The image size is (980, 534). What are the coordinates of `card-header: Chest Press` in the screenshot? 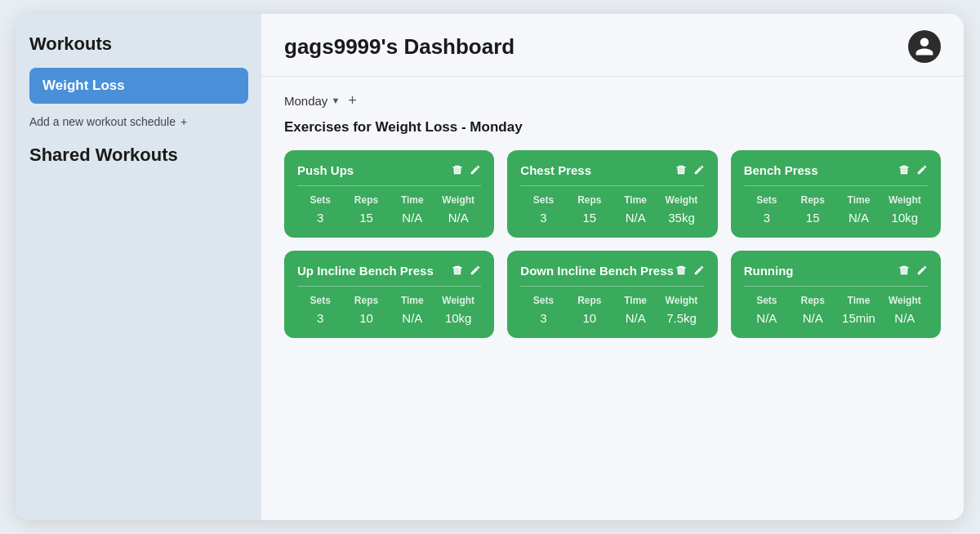 It's located at (612, 175).